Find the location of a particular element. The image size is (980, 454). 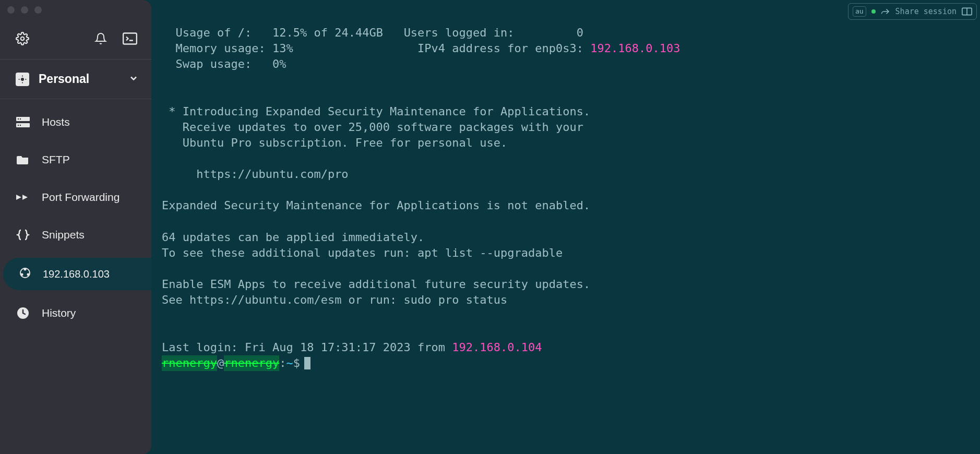

braces-icon is located at coordinates (23, 235).